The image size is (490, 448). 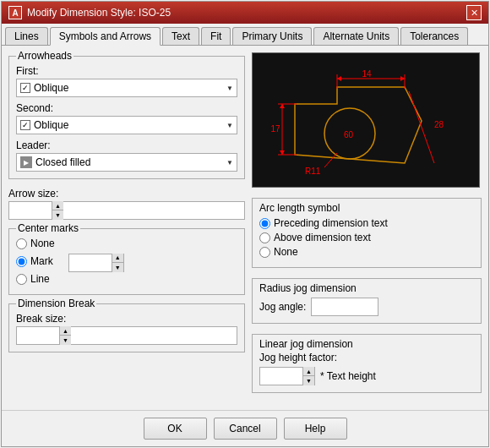 I want to click on arc-none-radio, so click(x=265, y=252).